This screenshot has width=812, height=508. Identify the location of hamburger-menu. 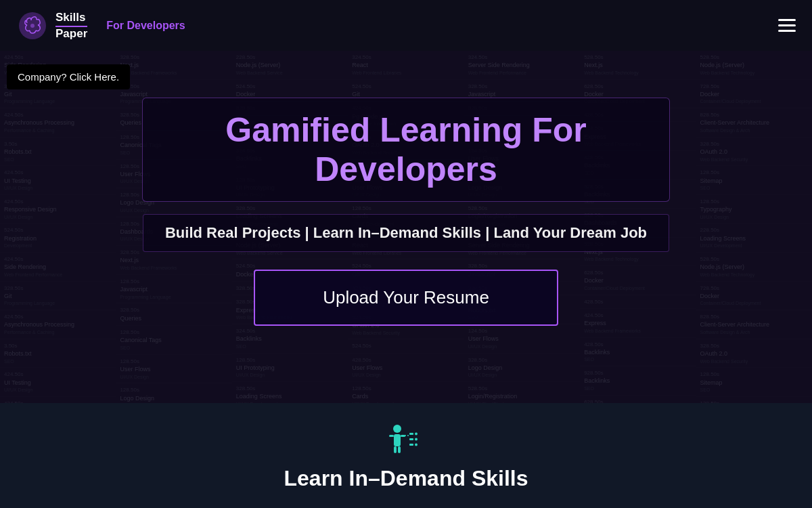
(787, 26).